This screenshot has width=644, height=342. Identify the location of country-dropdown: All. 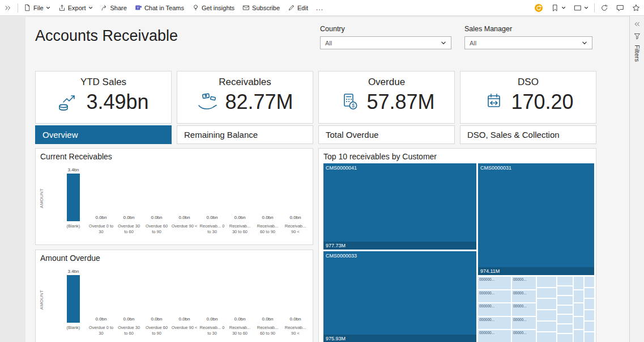
(386, 43).